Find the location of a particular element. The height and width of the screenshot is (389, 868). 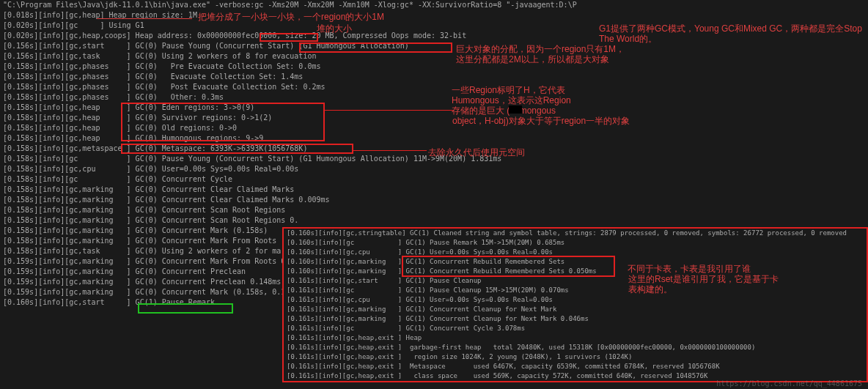

panel-log-line: [0.161s][info][gc,start ] GC(1) Pause Cl… is located at coordinates (575, 281).